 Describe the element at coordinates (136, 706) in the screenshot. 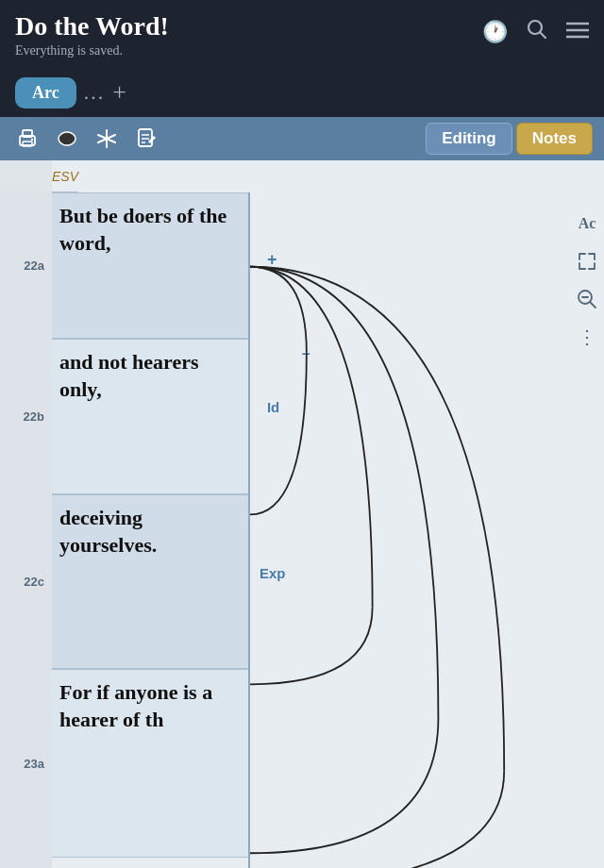

I see `verse-text-23a: For if anyone is a hearer of th` at that location.